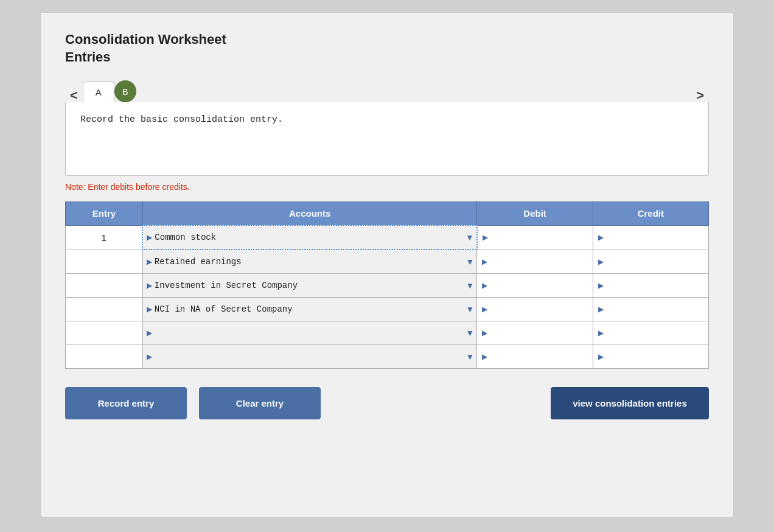 The width and height of the screenshot is (774, 532). I want to click on table-row-account-0: ▶Common stock▼, so click(310, 237).